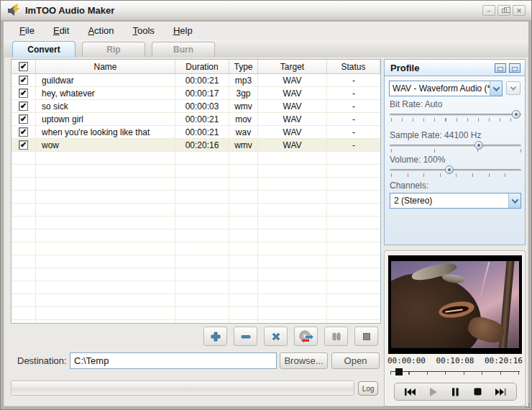 Image resolution: width=532 pixels, height=410 pixels. I want to click on destination-input, so click(173, 361).